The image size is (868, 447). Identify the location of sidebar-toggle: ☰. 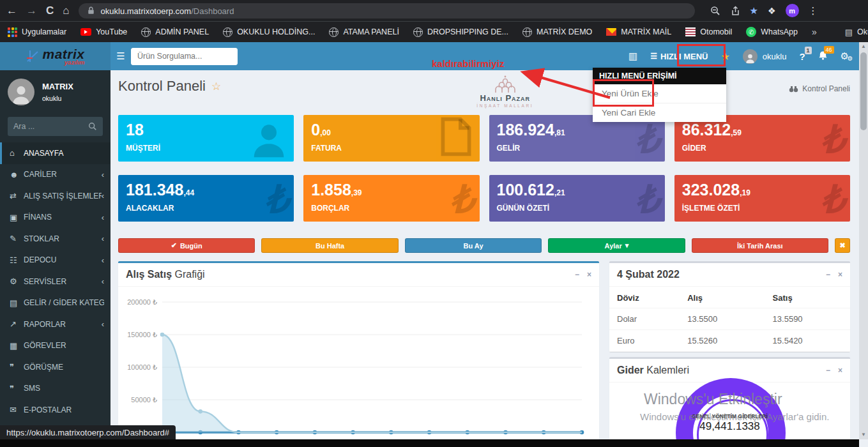
(121, 56).